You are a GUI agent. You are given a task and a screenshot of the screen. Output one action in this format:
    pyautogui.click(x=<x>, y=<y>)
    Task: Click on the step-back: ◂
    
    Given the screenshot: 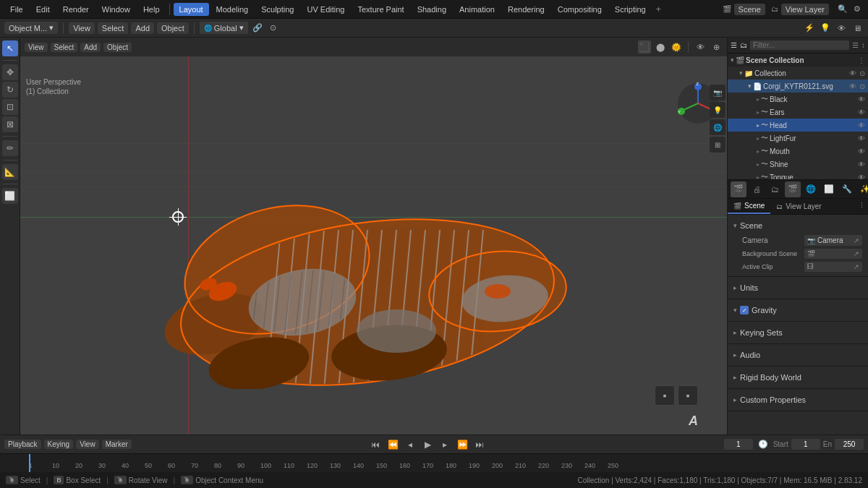 What is the action you would take?
    pyautogui.click(x=410, y=445)
    